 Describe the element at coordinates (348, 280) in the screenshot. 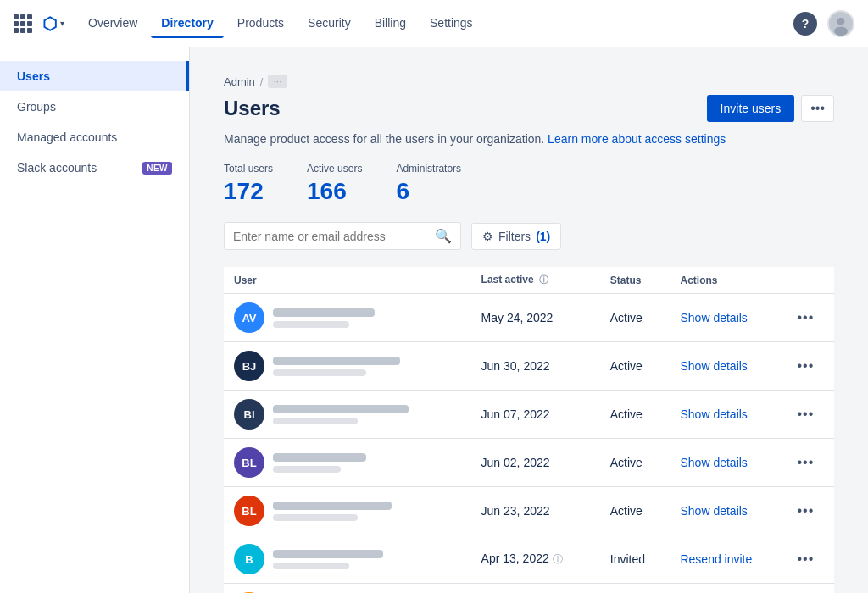

I see `col-user: User` at that location.